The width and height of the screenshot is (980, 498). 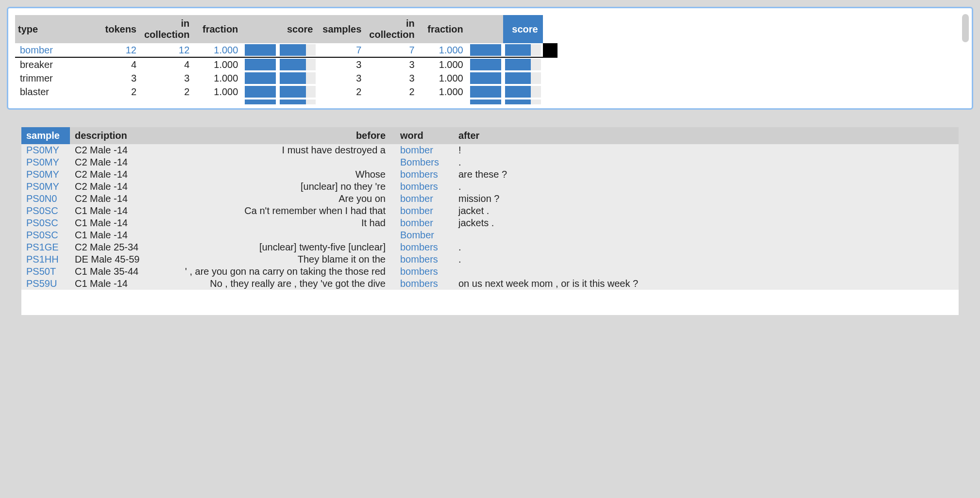 What do you see at coordinates (117, 29) in the screenshot?
I see `col-tokens: tokens` at bounding box center [117, 29].